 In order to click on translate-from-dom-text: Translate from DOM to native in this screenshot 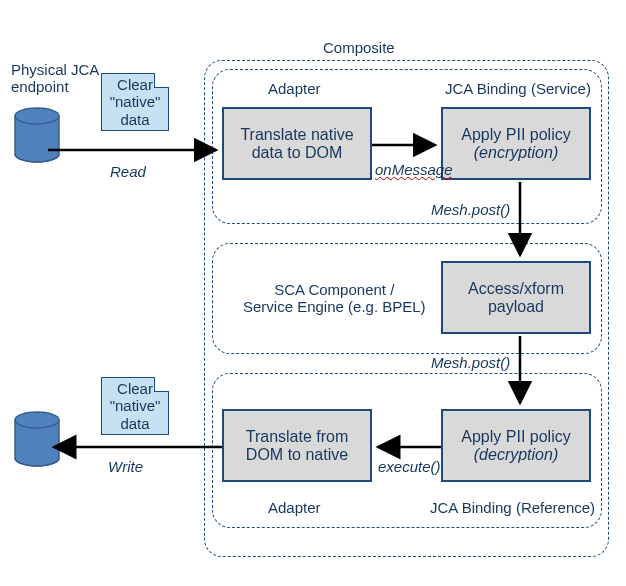, I will do `click(297, 446)`.